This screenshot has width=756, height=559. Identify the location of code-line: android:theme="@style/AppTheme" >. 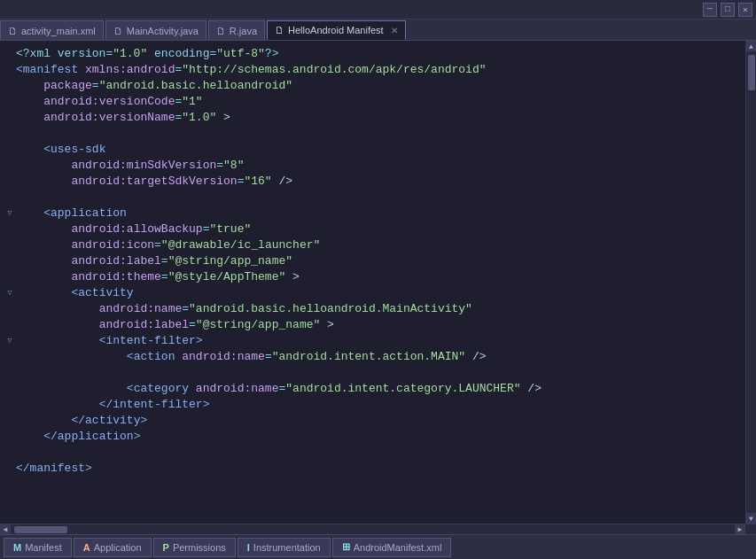
(370, 277).